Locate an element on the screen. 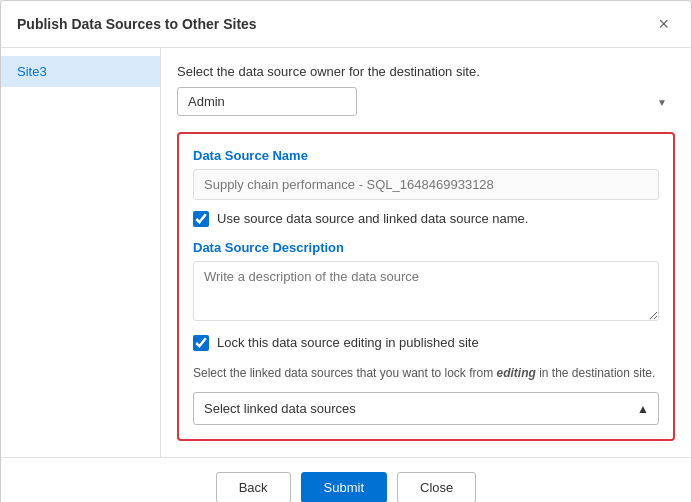 This screenshot has width=692, height=502. back-button: Back is located at coordinates (254, 487).